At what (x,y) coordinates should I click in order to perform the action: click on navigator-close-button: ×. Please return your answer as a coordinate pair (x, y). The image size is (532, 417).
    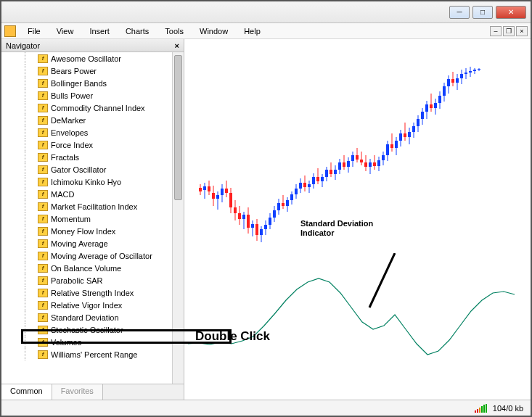
    Looking at the image, I should click on (177, 46).